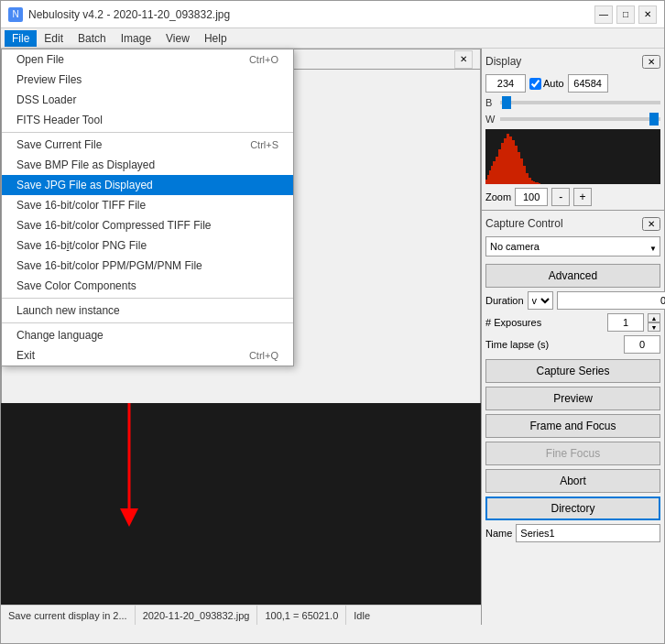  What do you see at coordinates (648, 15) in the screenshot?
I see `close-button: ✕` at bounding box center [648, 15].